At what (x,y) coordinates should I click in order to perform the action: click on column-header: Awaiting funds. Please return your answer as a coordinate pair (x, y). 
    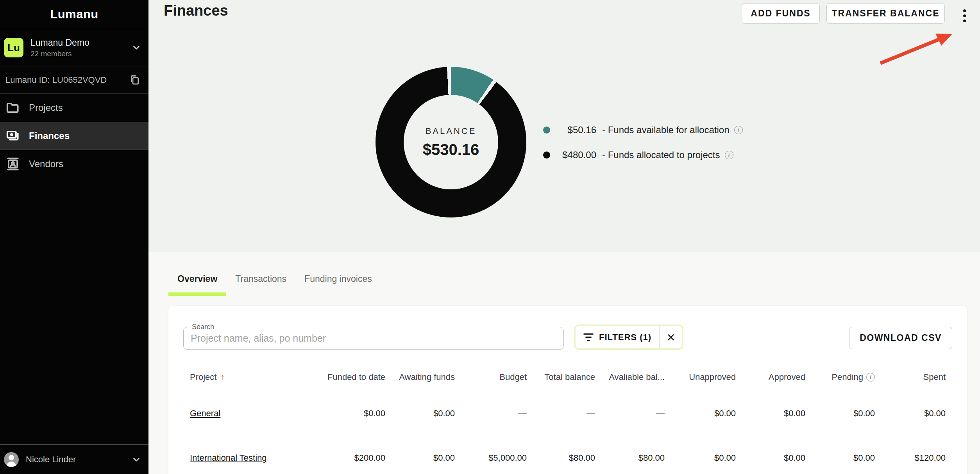
    Looking at the image, I should click on (420, 377).